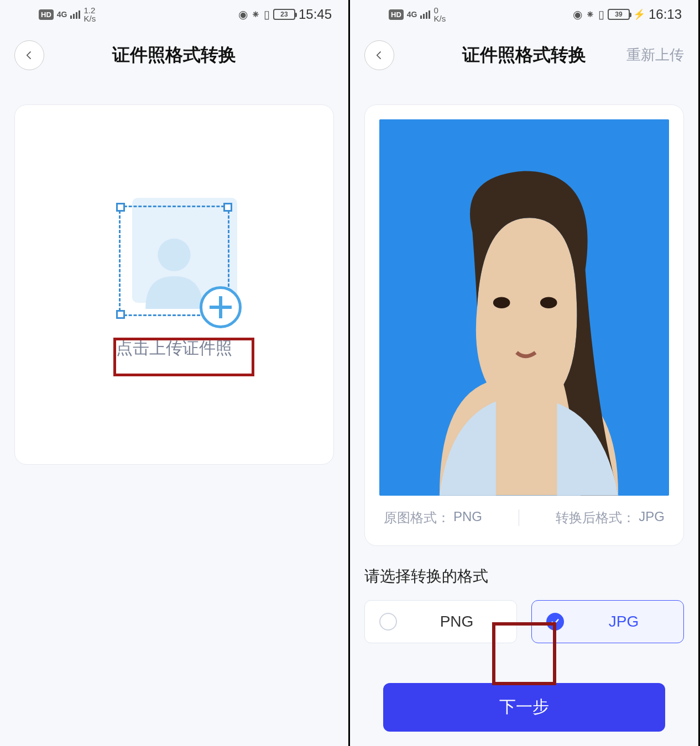  I want to click on orig-format-value: PNG, so click(468, 518).